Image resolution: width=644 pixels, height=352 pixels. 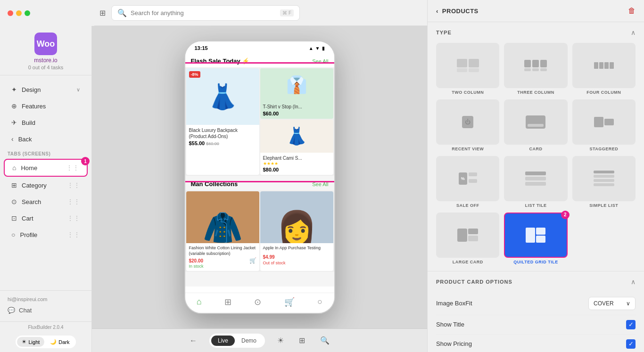 I want to click on product-options-collapse-button: ∧, so click(x=633, y=282).